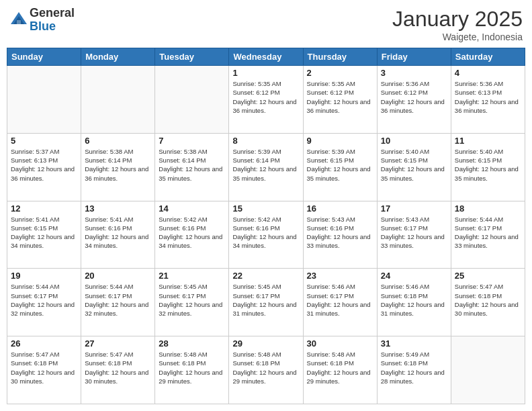 The image size is (532, 411). Describe the element at coordinates (44, 232) in the screenshot. I see `day-info: Sunrise: 5:41 AM Sunset: 6:15 PM Dayligh…` at that location.